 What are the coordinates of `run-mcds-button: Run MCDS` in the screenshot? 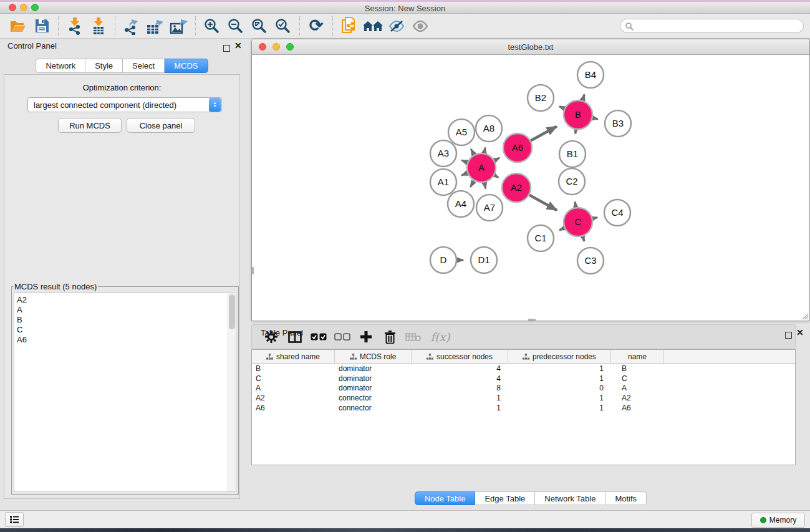 It's located at (90, 125).